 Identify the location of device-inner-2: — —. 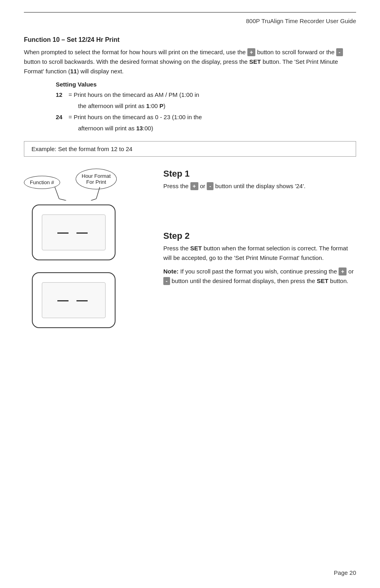
(74, 300).